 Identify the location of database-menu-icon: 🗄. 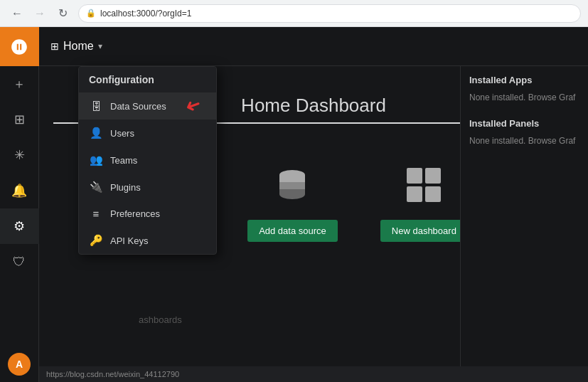
(96, 107).